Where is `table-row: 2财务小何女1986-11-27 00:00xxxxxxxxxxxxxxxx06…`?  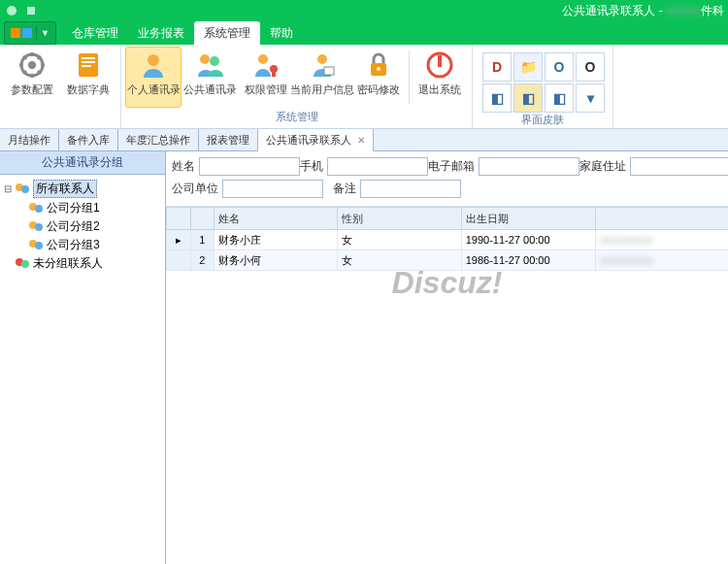
table-row: 2财务小何女1986-11-27 00:00xxxxxxxxxxxxxxxx06… is located at coordinates (448, 260).